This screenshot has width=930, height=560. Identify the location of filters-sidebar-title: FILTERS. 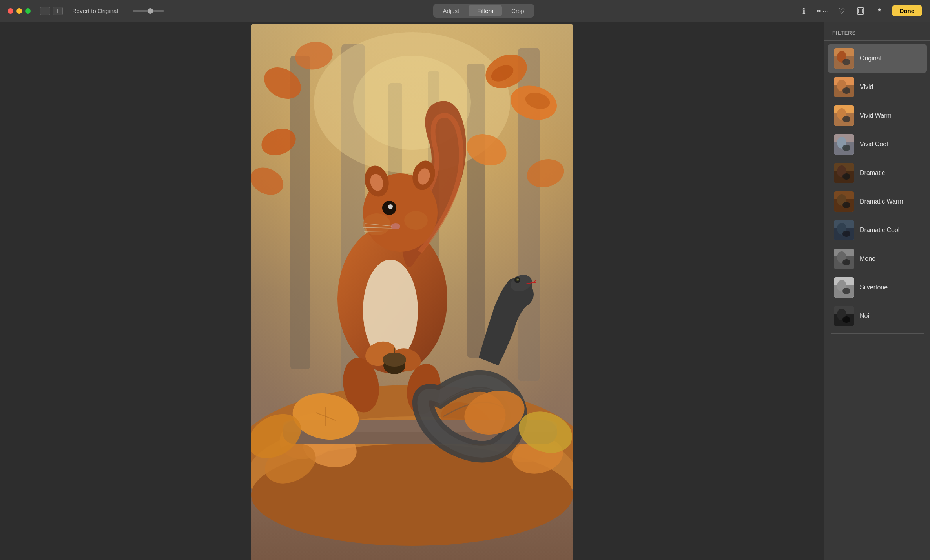
(877, 35).